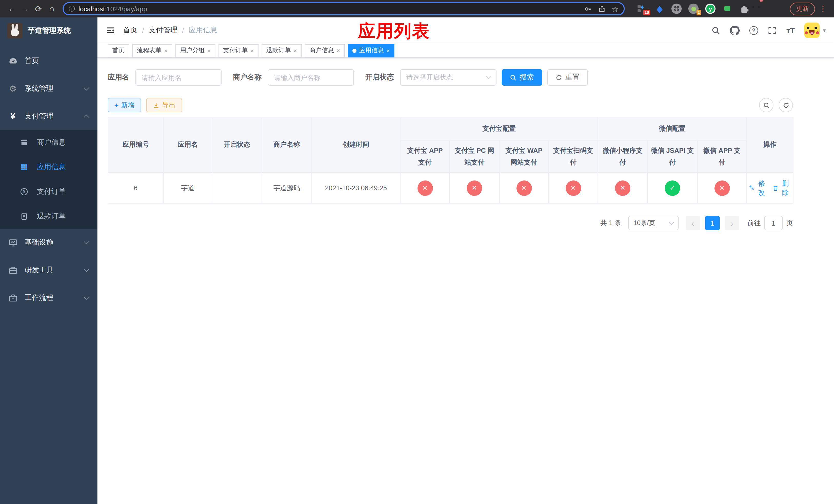 Image resolution: width=834 pixels, height=504 pixels. Describe the element at coordinates (694, 9) in the screenshot. I see `extension-target-icon: 1` at that location.